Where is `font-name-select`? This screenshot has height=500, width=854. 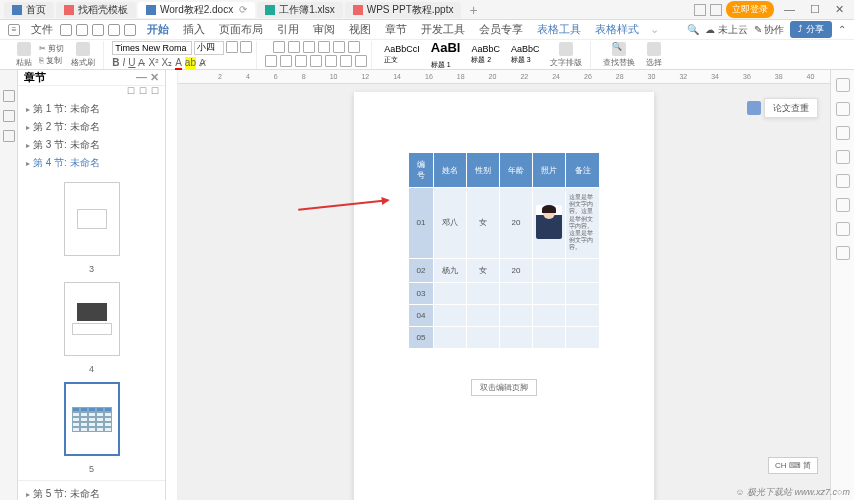
font-name-select is located at coordinates (152, 48).